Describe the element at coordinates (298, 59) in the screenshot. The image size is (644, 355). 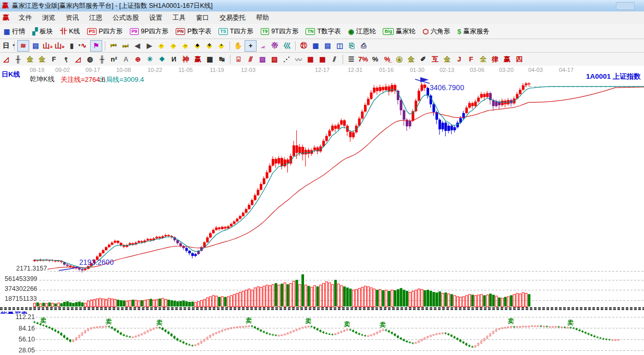
I see `draw-zigzag-lines-icon: 〰` at that location.